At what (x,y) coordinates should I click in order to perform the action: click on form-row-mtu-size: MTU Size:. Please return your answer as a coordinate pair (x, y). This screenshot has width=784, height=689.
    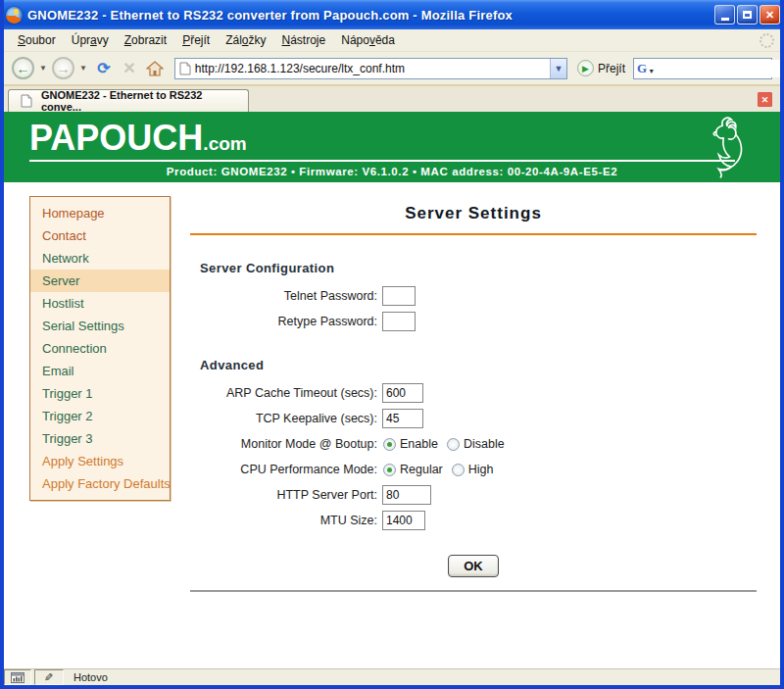
    Looking at the image, I should click on (473, 520).